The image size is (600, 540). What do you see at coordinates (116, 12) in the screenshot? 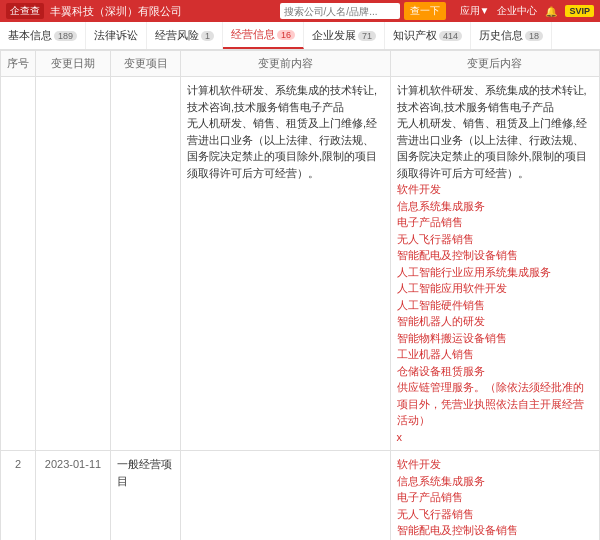
I see `company-name: 丰翼科技（深圳）有限公司` at bounding box center [116, 12].